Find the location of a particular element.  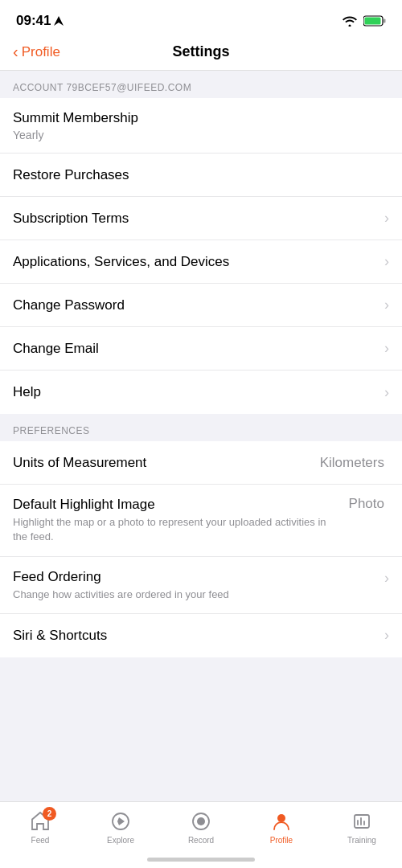

record-tab-label: Record is located at coordinates (201, 841).